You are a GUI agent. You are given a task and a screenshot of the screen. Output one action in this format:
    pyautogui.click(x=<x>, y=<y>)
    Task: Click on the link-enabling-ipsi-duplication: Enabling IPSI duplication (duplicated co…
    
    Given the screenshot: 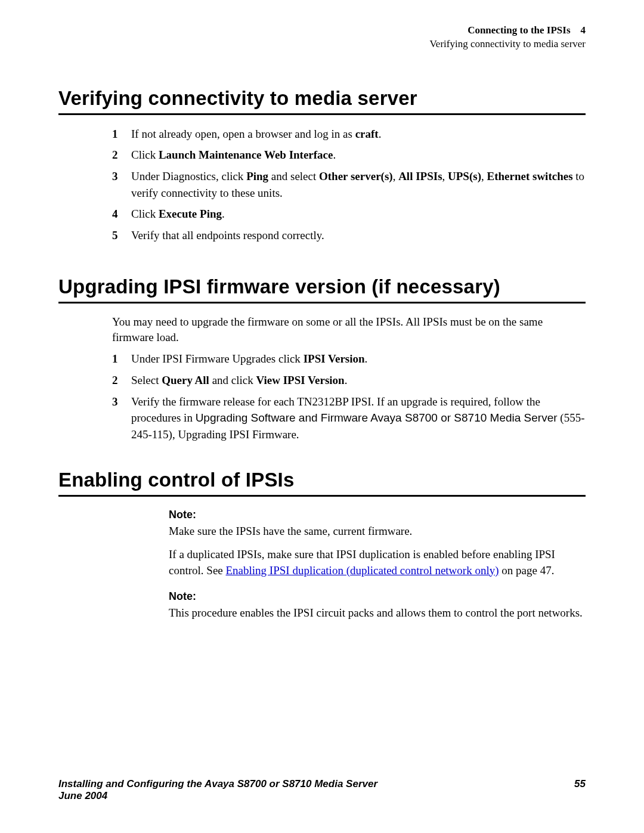 What is the action you would take?
    pyautogui.click(x=363, y=570)
    